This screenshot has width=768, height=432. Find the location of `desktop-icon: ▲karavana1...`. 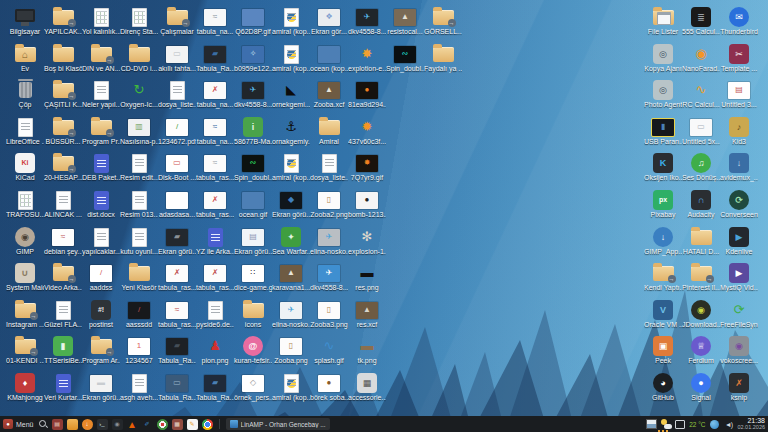

desktop-icon: ▲karavana1... is located at coordinates (291, 280).